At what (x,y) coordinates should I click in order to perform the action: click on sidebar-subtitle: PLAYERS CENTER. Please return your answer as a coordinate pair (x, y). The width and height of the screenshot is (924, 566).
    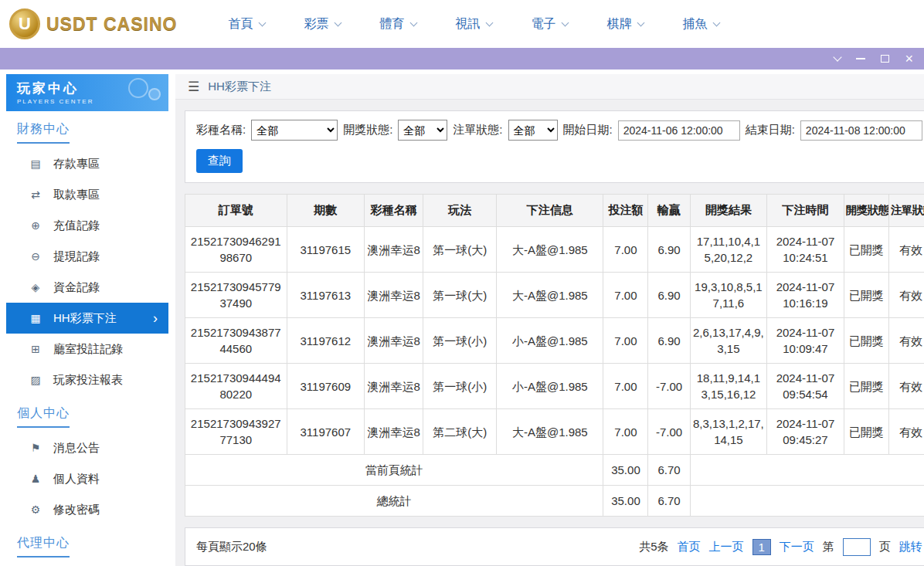
    Looking at the image, I should click on (93, 102).